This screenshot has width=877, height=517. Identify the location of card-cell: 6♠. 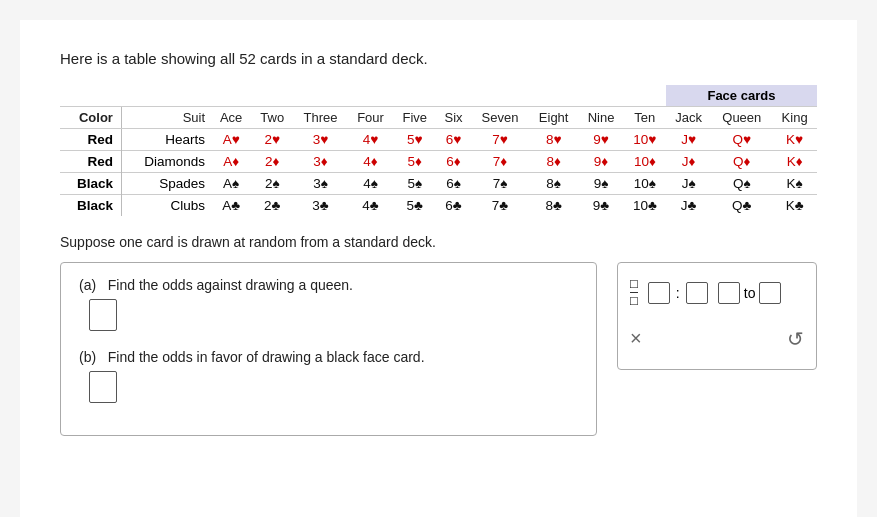
(454, 184).